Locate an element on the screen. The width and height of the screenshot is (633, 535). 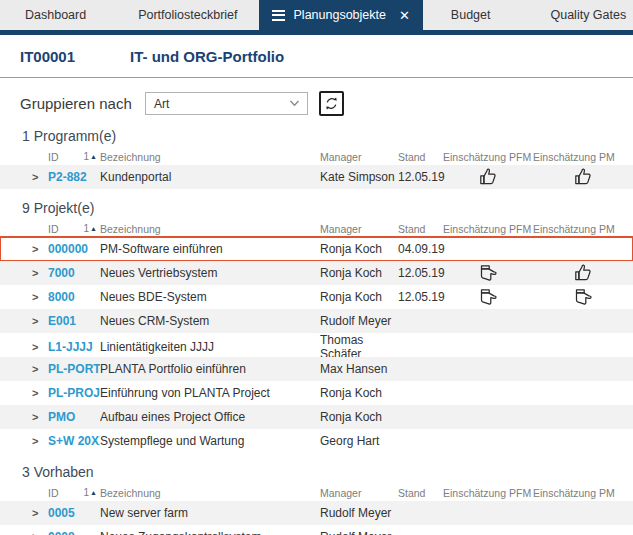
portfolio-header: IT00001 IT- und ORG-Portfolio is located at coordinates (316, 56).